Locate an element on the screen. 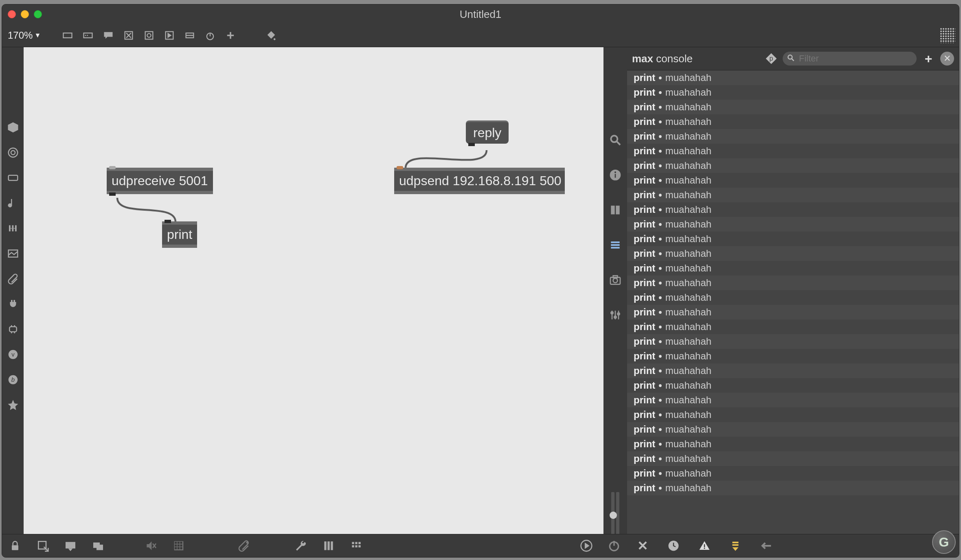  jitter-icon is located at coordinates (13, 228).